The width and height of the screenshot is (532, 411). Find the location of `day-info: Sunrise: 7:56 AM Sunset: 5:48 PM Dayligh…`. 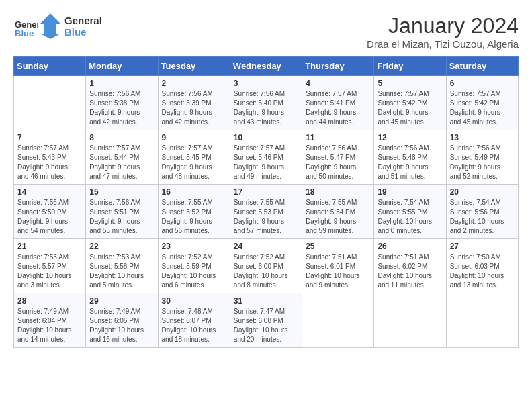

day-info: Sunrise: 7:56 AM Sunset: 5:48 PM Dayligh… is located at coordinates (410, 163).